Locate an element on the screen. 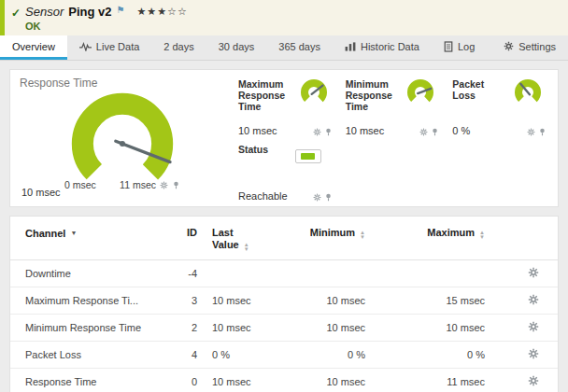 This screenshot has width=568, height=392. response-time-gauge-tile: Response Time 0 msec 11 msec 10 msec is located at coordinates (122, 138).